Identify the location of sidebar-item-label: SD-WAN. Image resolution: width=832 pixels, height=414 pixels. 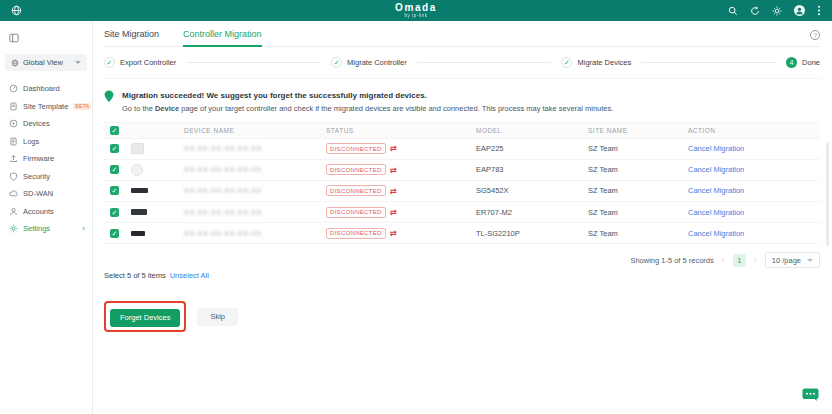
(38, 194).